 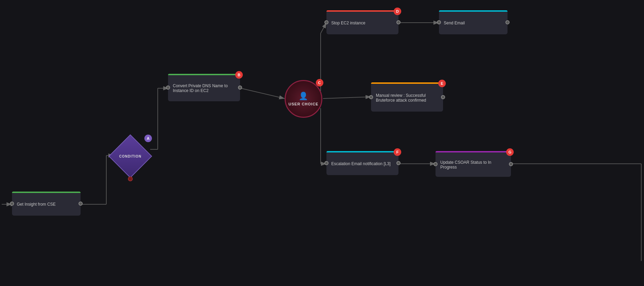 What do you see at coordinates (436, 164) in the screenshot?
I see `update-csoar-connector-left` at bounding box center [436, 164].